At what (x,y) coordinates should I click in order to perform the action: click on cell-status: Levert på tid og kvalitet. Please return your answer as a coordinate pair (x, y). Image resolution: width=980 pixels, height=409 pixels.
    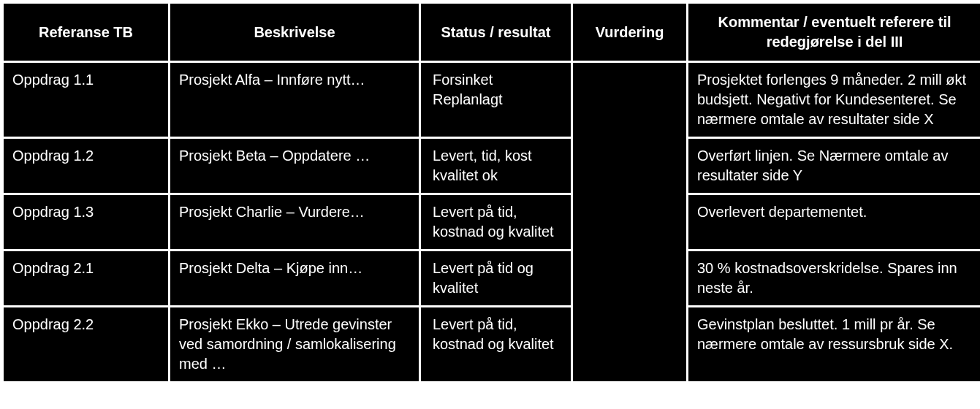
    Looking at the image, I should click on (495, 278).